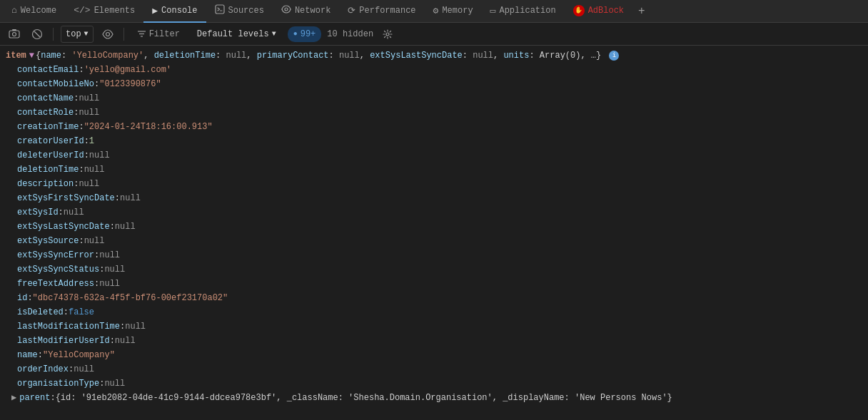 This screenshot has height=420, width=868. Describe the element at coordinates (523, 11) in the screenshot. I see `tab-application: ▭ Application` at that location.